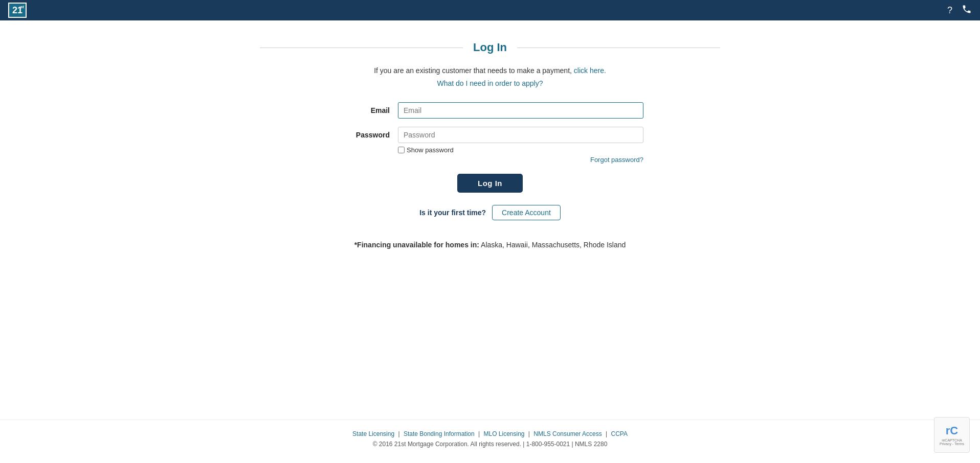 The image size is (980, 463). I want to click on footer-links: State Licensing | State Bonding Informat…, so click(490, 434).